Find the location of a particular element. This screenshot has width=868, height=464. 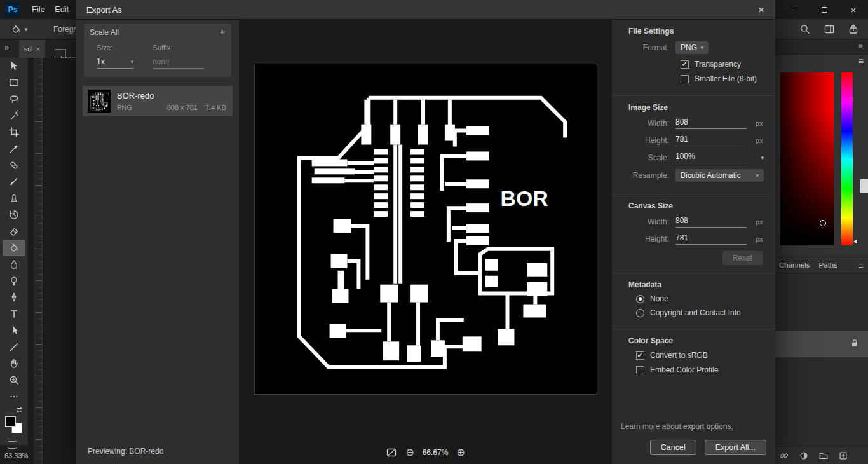

transparency-checkbox: Transparency is located at coordinates (722, 64).